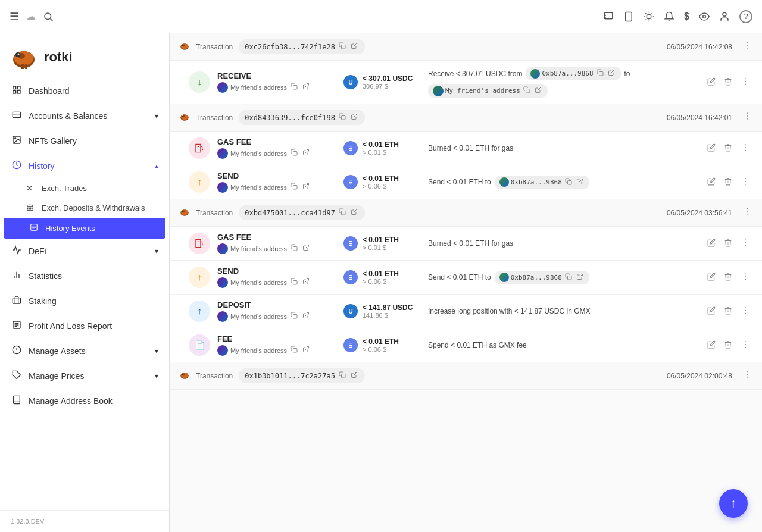  I want to click on sidebar-item-exch-deposits: 🏛 Exch. Deposits & Withdrawals, so click(85, 208).